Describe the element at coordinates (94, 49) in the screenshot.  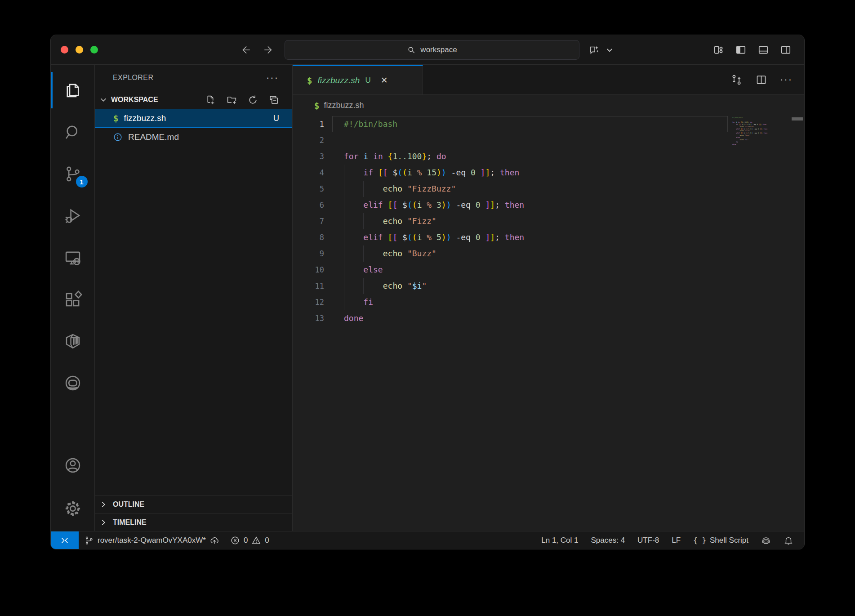
I see `zoom-window-button` at that location.